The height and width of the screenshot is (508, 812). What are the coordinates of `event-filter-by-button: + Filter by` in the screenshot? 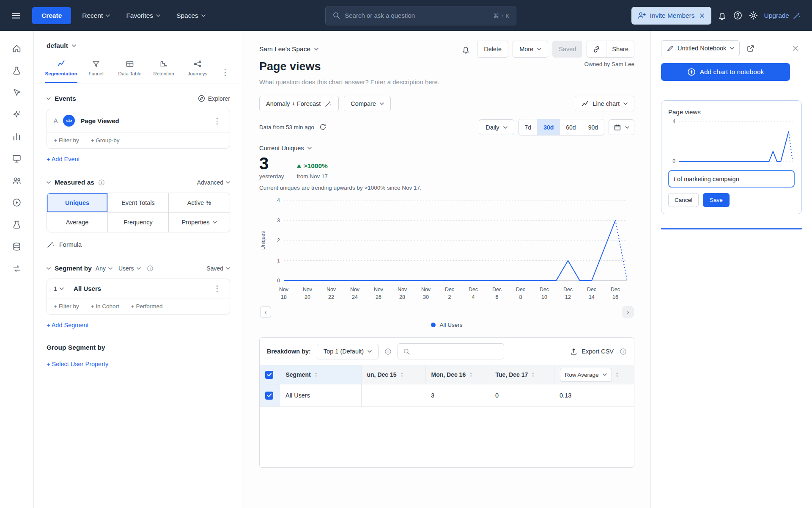 It's located at (66, 141).